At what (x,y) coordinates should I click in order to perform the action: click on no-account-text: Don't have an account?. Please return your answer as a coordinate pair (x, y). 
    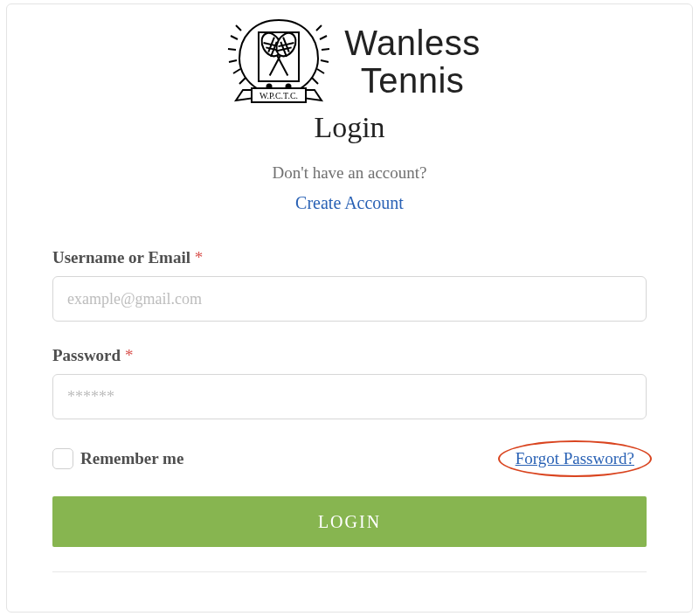
    Looking at the image, I should click on (350, 173).